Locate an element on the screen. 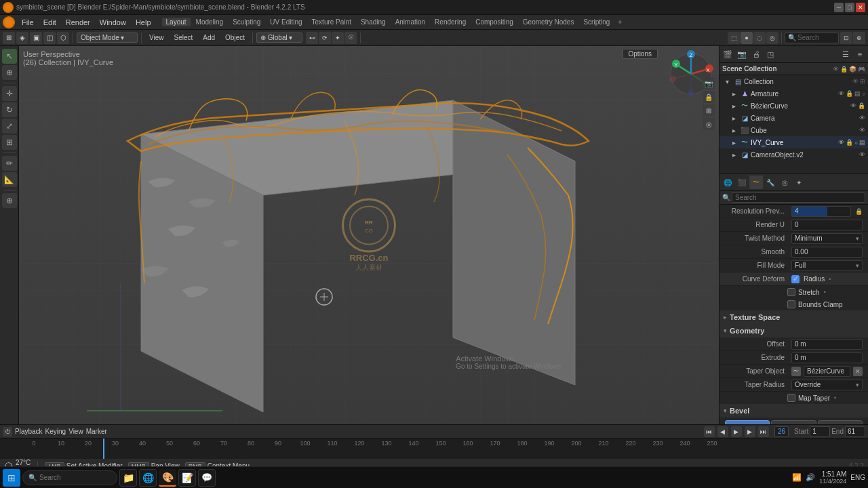 This screenshot has width=868, height=488. outliner-item-collection: ▾ ▤ Collection 👁 ⊞ is located at coordinates (793, 81).